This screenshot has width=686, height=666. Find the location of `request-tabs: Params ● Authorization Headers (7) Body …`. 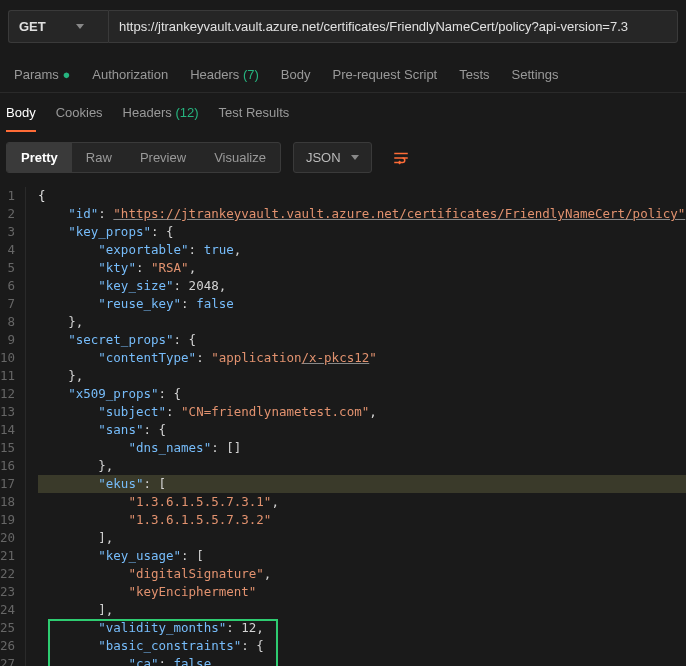

request-tabs: Params ● Authorization Headers (7) Body … is located at coordinates (343, 73).